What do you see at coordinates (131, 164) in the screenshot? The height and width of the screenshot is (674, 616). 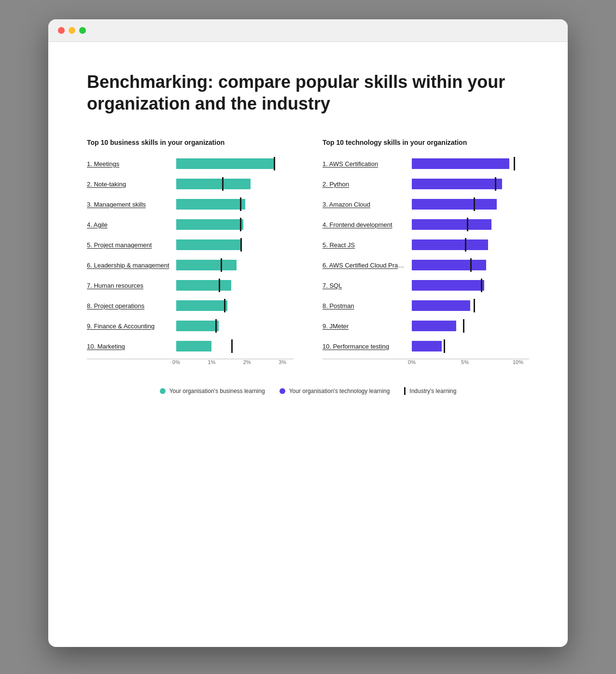 I see `bar-label: 1. Meetings` at bounding box center [131, 164].